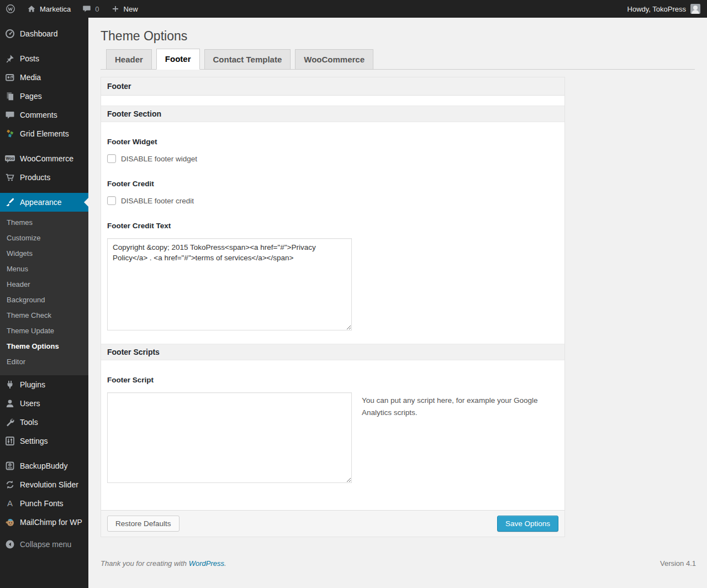 This screenshot has width=707, height=588. Describe the element at coordinates (44, 177) in the screenshot. I see `sidebar-item-products: Products` at that location.